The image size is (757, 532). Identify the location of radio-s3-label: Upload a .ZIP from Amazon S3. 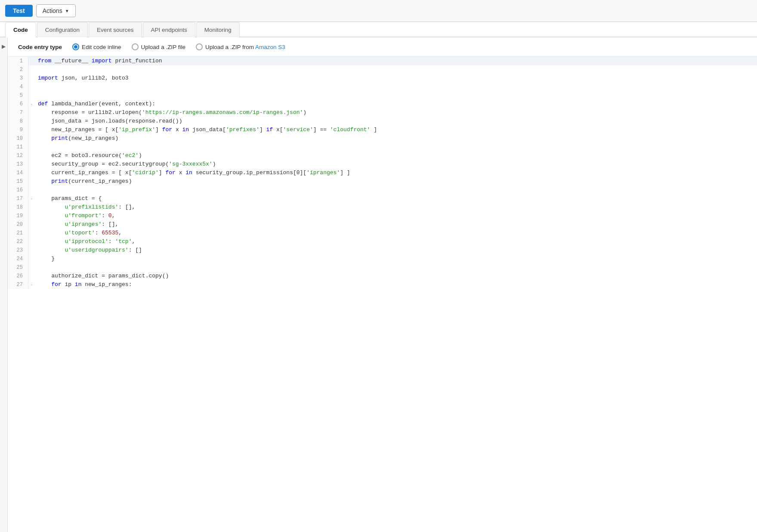
(245, 47).